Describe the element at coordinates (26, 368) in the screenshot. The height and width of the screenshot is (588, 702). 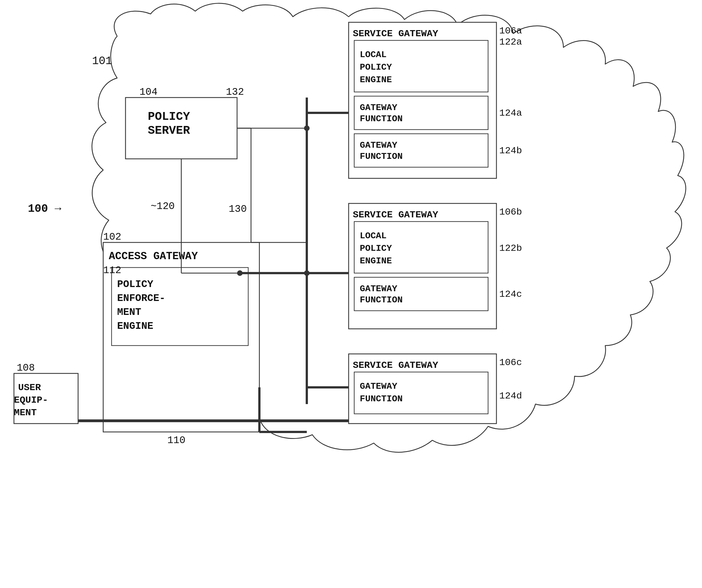
I see `label-108: 108` at that location.